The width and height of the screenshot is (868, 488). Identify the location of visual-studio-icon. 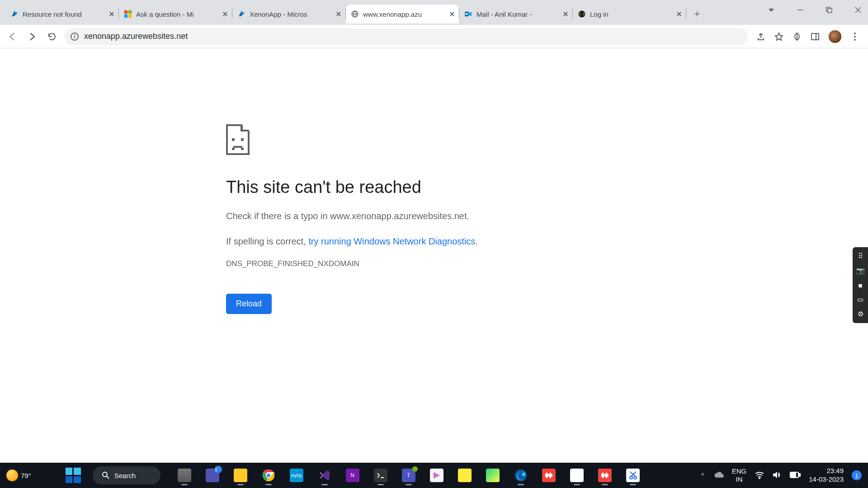
(325, 475).